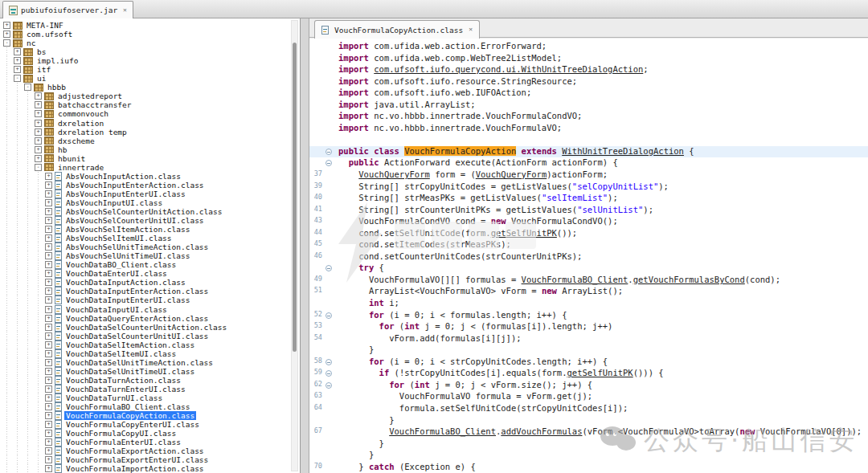 The height and width of the screenshot is (473, 868). What do you see at coordinates (588, 374) in the screenshot?
I see `code-line: 59 if (!strCopyUnitCodes[i].equals(form.…` at bounding box center [588, 374].